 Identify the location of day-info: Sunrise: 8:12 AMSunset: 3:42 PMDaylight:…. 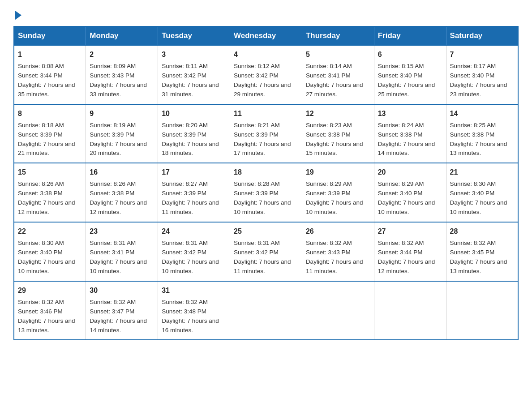
(262, 80).